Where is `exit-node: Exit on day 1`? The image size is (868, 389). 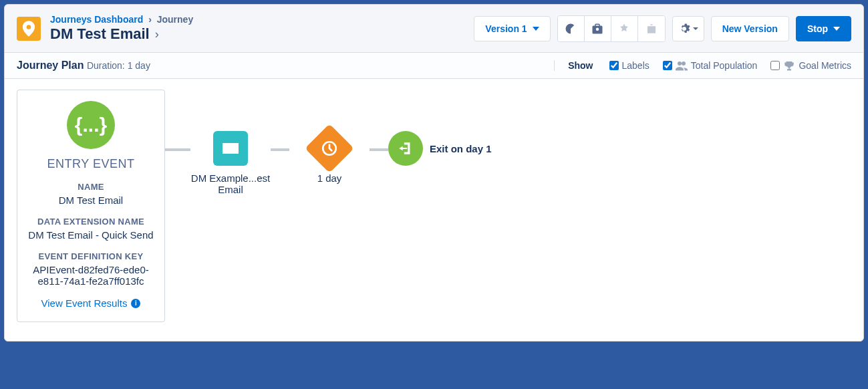 exit-node: Exit on day 1 is located at coordinates (440, 148).